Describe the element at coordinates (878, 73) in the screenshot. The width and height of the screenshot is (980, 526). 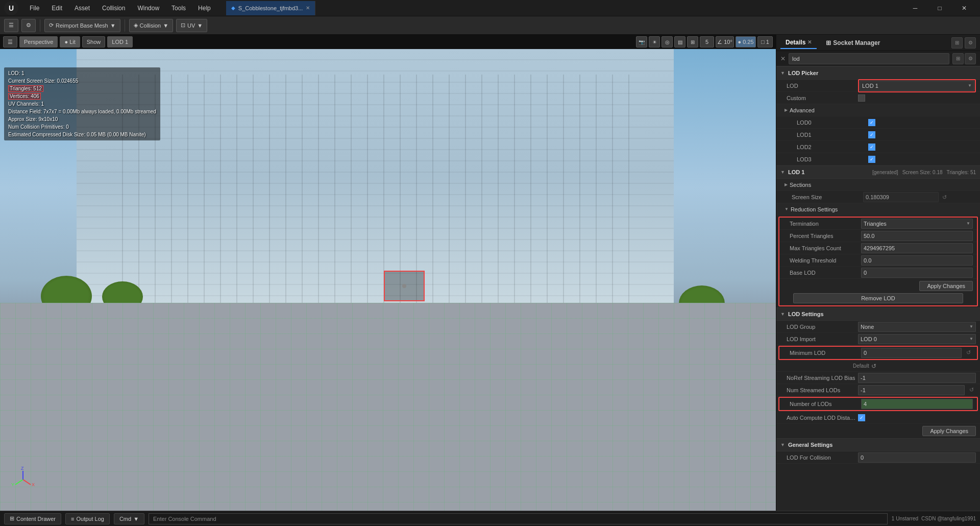
I see `lod-picker-section-header: ▼ LOD Picker` at that location.